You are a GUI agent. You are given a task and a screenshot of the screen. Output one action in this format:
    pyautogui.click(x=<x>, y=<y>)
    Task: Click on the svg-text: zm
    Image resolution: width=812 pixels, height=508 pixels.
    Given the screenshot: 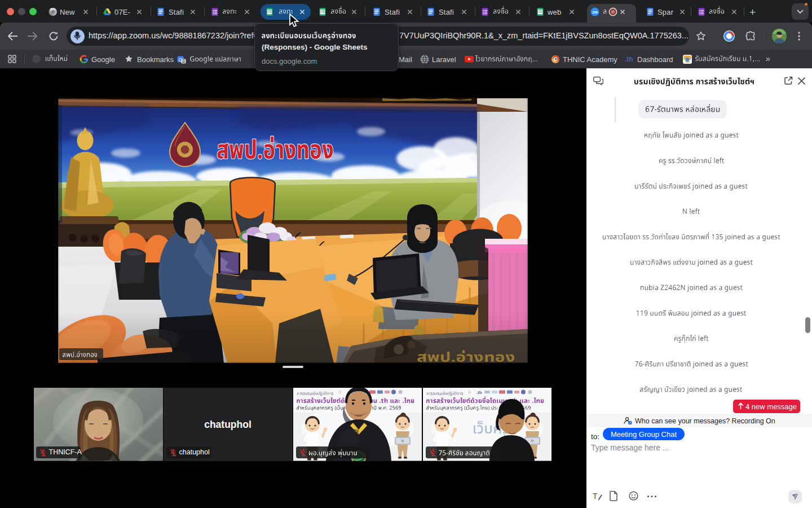 What is the action you would take?
    pyautogui.click(x=595, y=12)
    